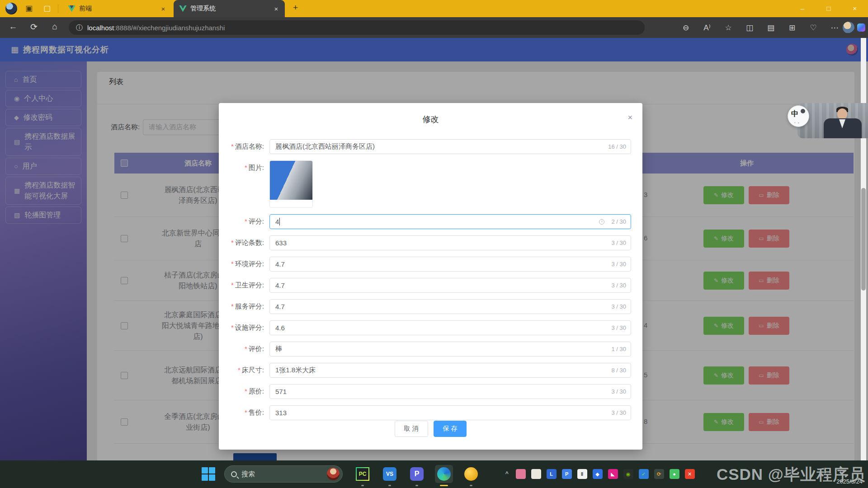 This screenshot has height=488, width=868. Describe the element at coordinates (792, 28) in the screenshot. I see `toolbar-icon: ⊞` at that location.